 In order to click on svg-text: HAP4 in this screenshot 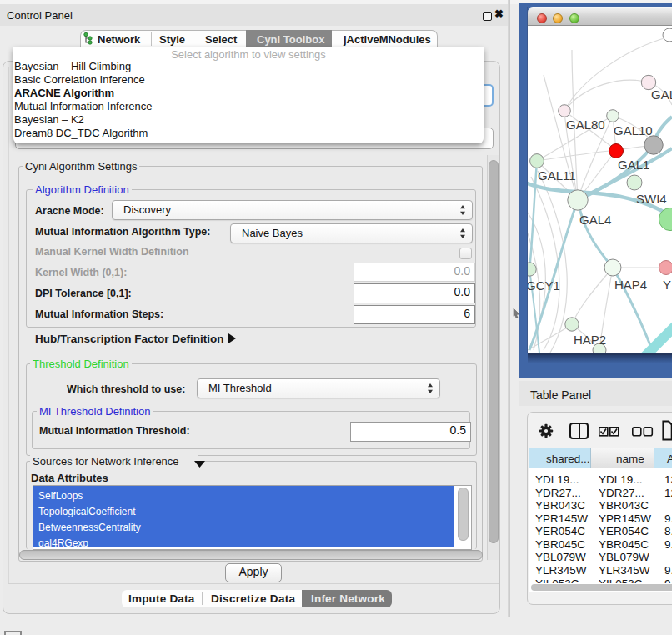, I will do `click(630, 285)`.